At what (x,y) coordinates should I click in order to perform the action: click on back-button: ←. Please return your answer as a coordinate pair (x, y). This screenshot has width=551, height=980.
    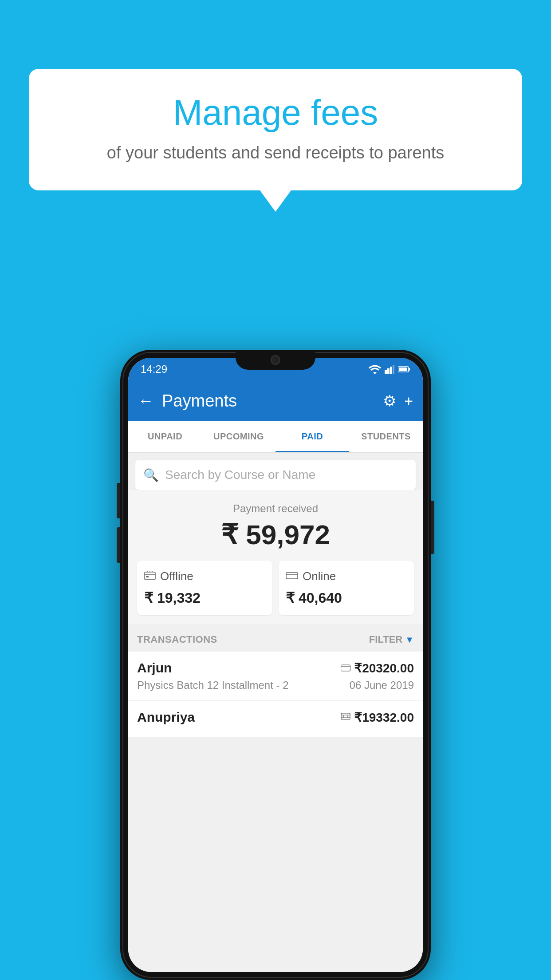
    Looking at the image, I should click on (146, 401).